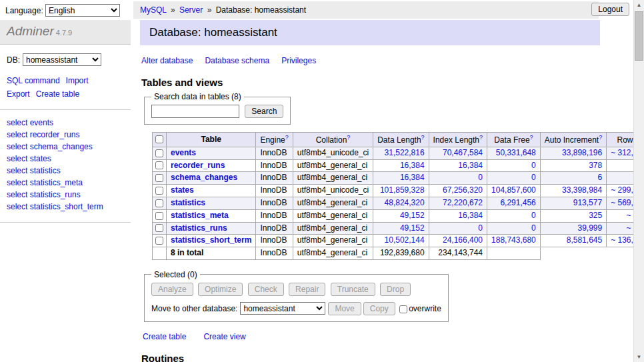 The height and width of the screenshot is (362, 644). What do you see at coordinates (200, 215) in the screenshot?
I see `table-name-link: statistics_meta` at bounding box center [200, 215].